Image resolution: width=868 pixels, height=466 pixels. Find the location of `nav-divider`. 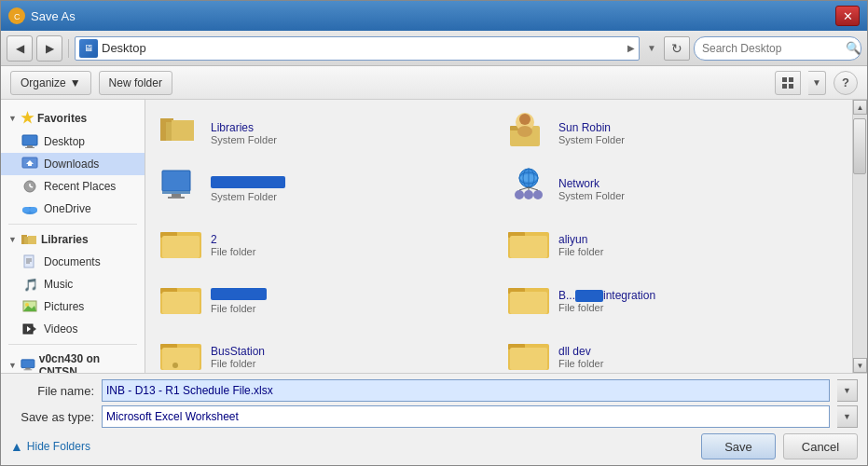

nav-divider is located at coordinates (69, 48).